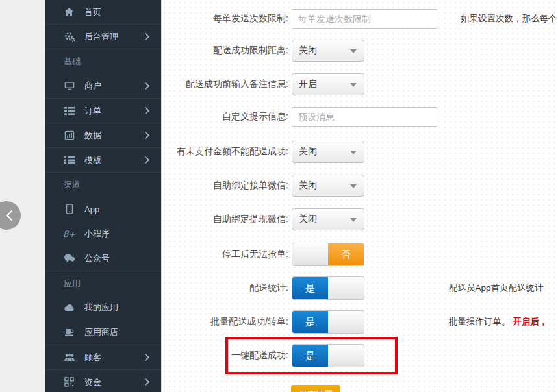 This screenshot has height=392, width=558. I want to click on sidebar-item-customers: 顾客, so click(103, 357).